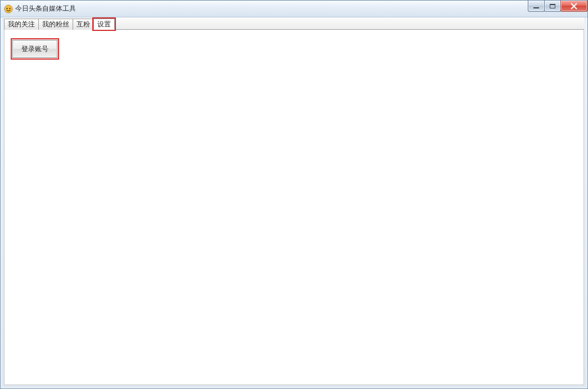 Image resolution: width=588 pixels, height=389 pixels. What do you see at coordinates (574, 6) in the screenshot?
I see `close-button` at bounding box center [574, 6].